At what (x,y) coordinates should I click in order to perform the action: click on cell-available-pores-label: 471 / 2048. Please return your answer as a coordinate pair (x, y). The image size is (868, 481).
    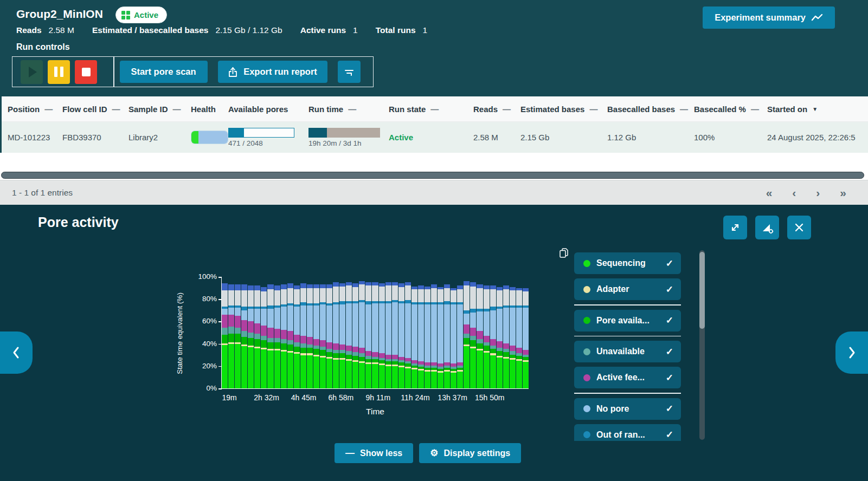
    Looking at the image, I should click on (261, 143).